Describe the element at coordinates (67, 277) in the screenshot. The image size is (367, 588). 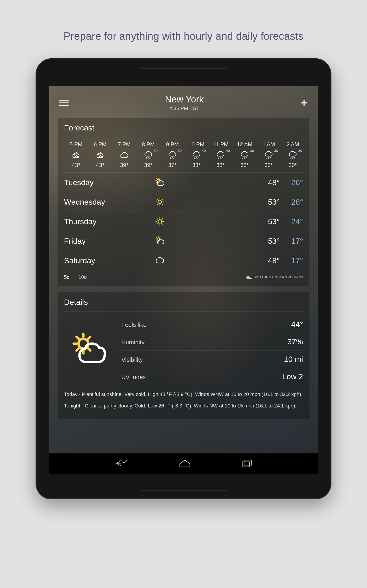
I see `range-5d: 5d` at that location.